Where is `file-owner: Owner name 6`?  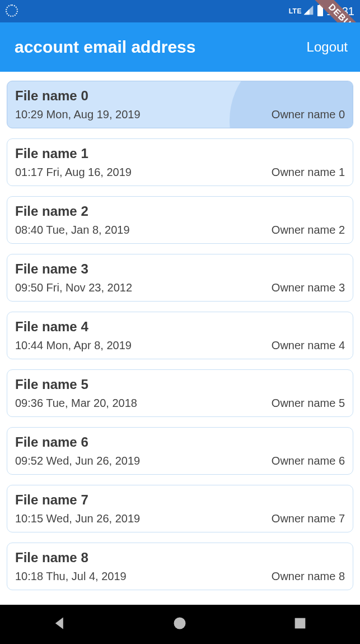 file-owner: Owner name 6 is located at coordinates (308, 461).